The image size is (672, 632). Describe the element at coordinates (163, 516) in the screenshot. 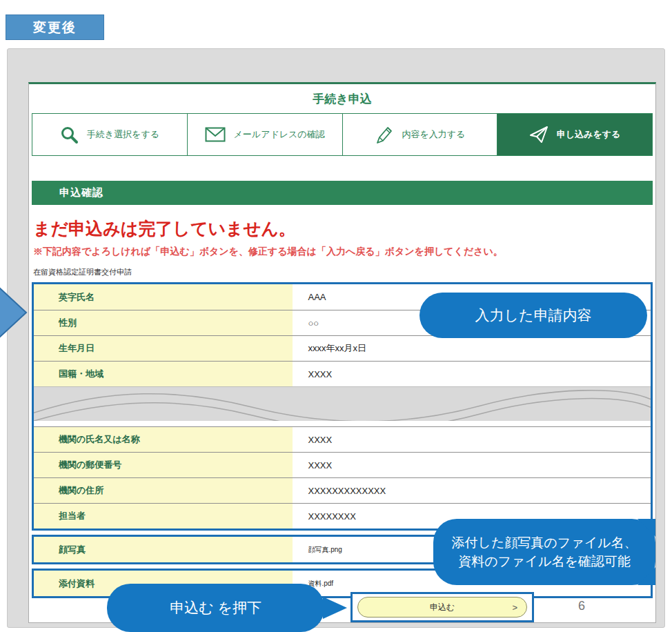

I see `row-label: 担当者` at that location.